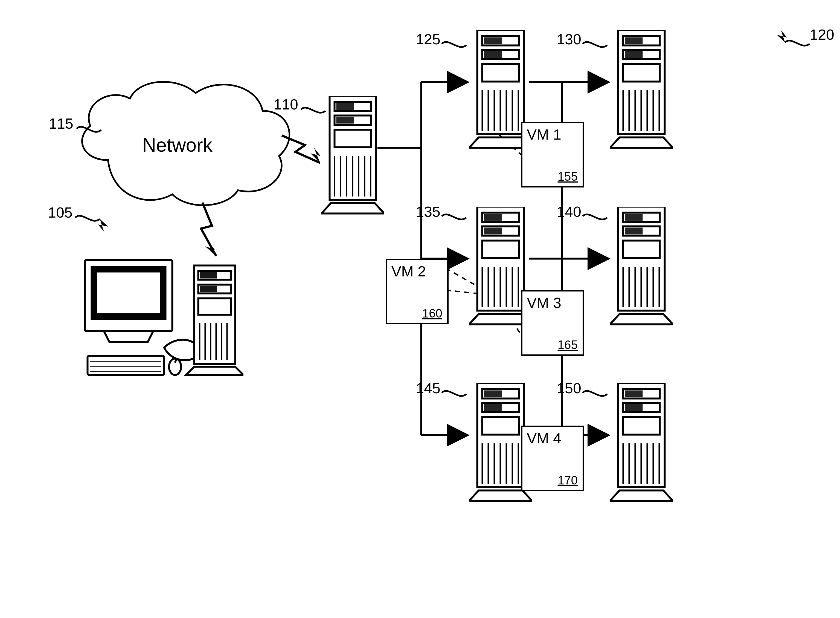 This screenshot has width=840, height=618. I want to click on vm4-ref: 170, so click(567, 480).